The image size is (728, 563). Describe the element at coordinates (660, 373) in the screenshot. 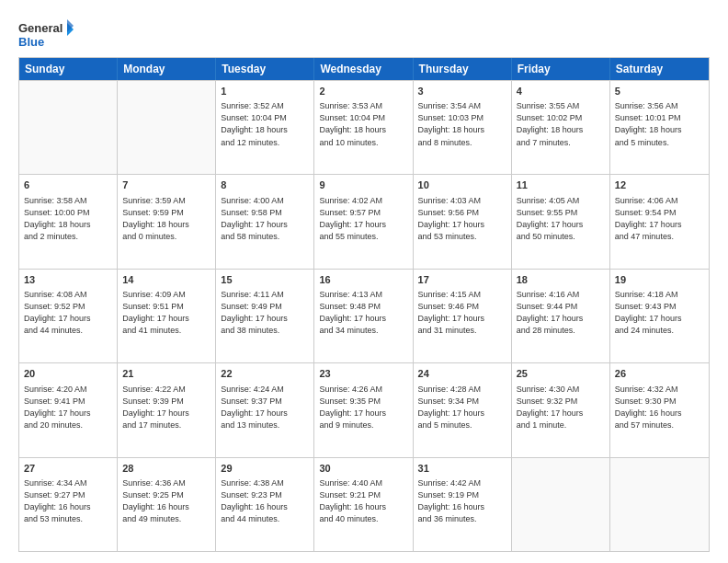

I see `day-number: 26` at that location.